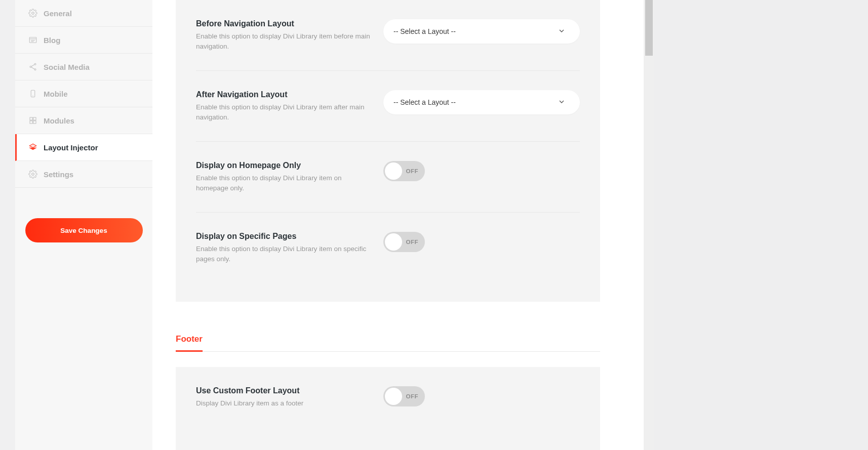 The height and width of the screenshot is (450, 868). I want to click on sidebar-item-label: Modules, so click(59, 120).